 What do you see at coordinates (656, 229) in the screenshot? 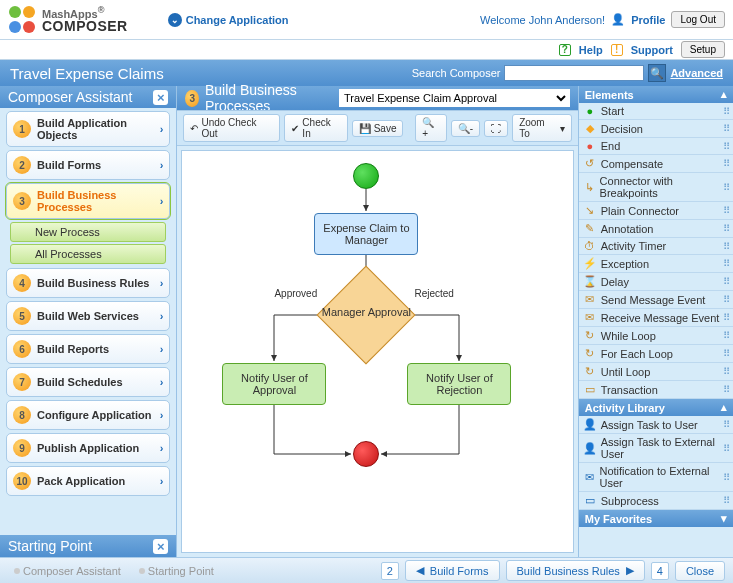
I see `element-item: ✎Annotation⠿` at bounding box center [656, 229].